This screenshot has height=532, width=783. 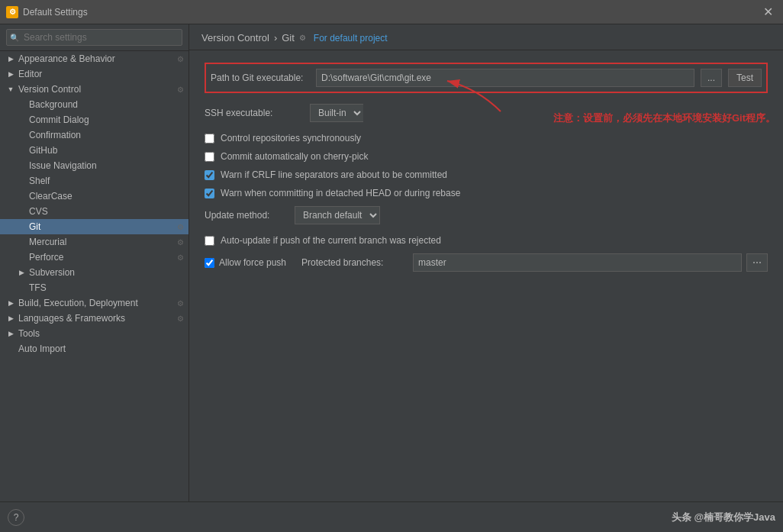 I want to click on allow-force-checkbox, so click(x=209, y=263).